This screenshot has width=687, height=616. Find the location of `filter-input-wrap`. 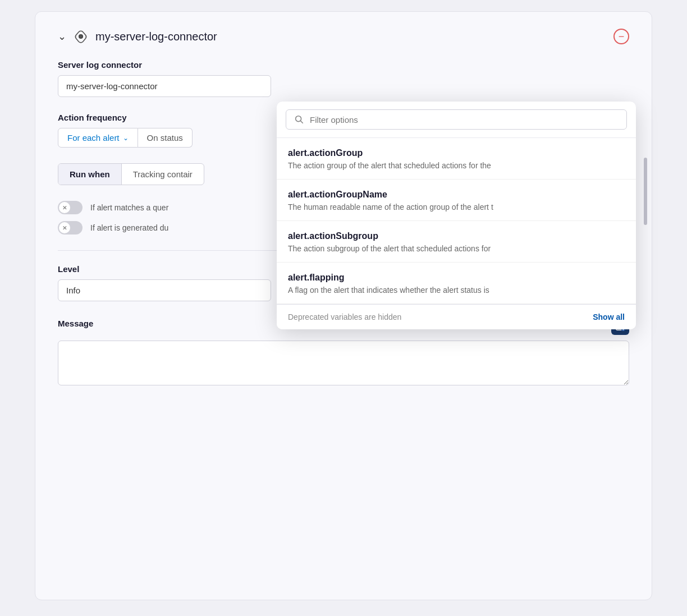

filter-input-wrap is located at coordinates (456, 119).